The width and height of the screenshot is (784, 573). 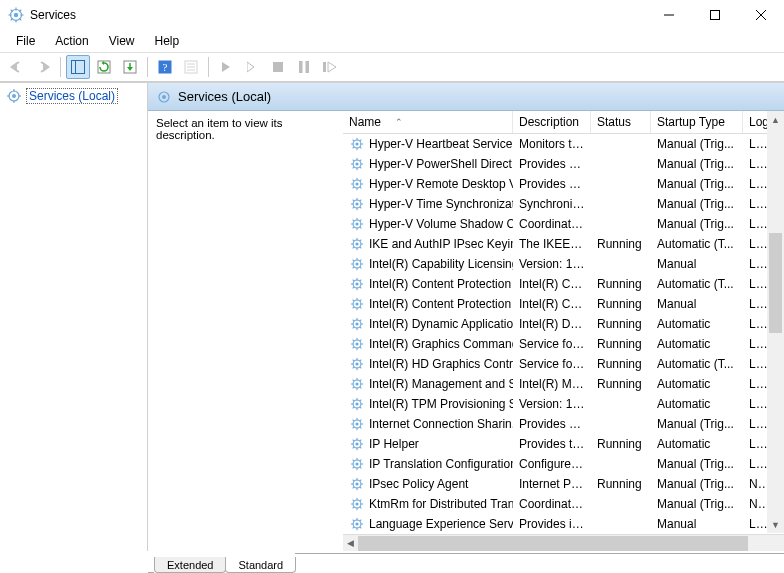 I want to click on maximize-button, so click(x=715, y=15).